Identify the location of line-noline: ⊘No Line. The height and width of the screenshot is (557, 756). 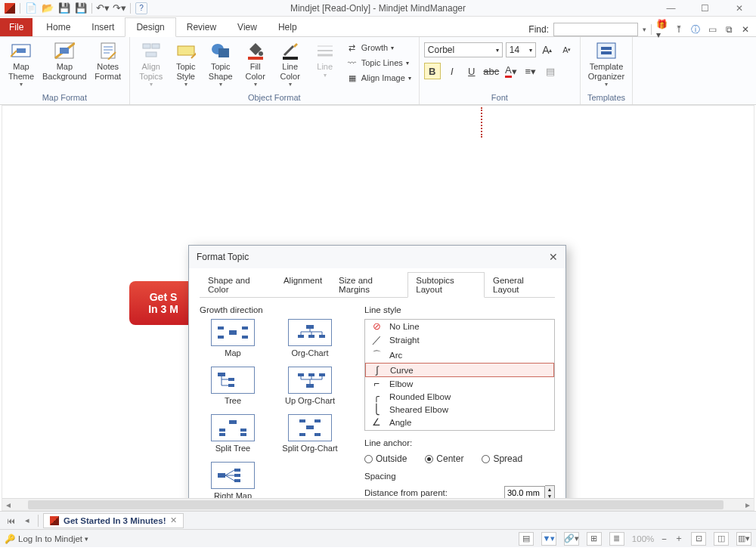
(460, 326).